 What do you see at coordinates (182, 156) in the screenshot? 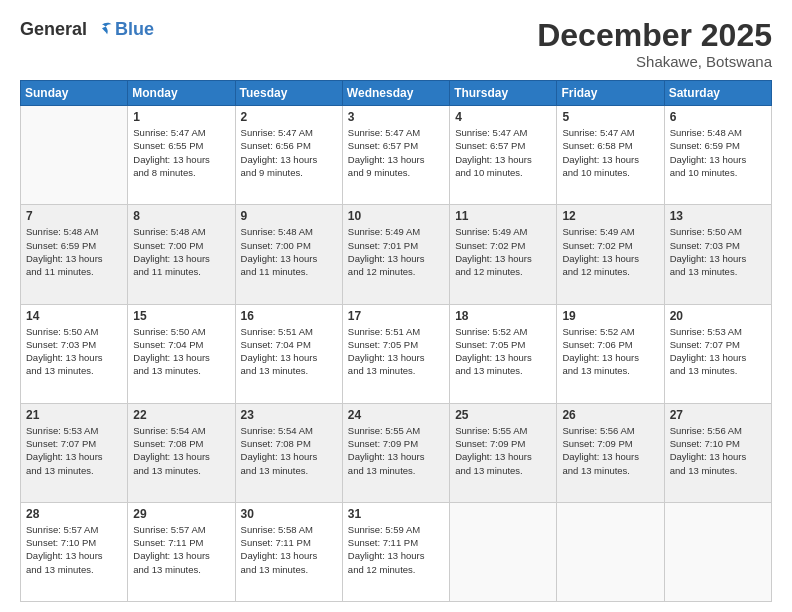
I see `calendar-day-cell: 1Sunrise: 5:47 AMSunset: 6:55 PMDaylight…` at bounding box center [182, 156].